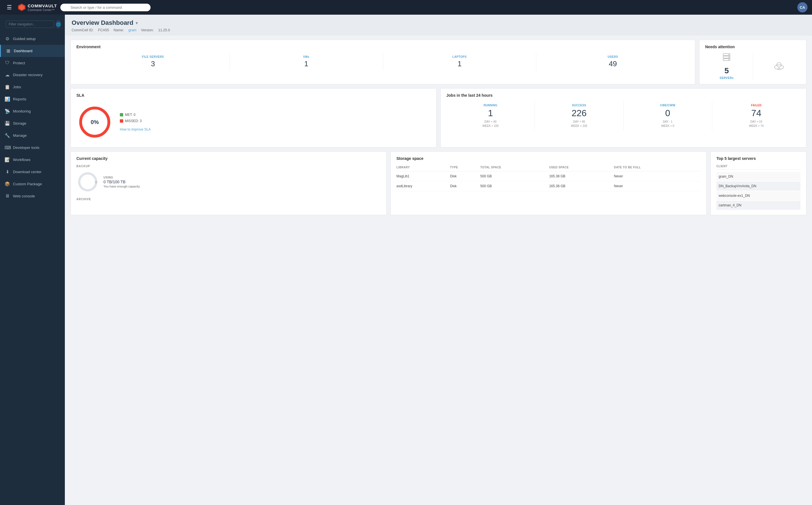 The width and height of the screenshot is (812, 505). What do you see at coordinates (753, 47) in the screenshot?
I see `needs-attention-title: Needs attention` at bounding box center [753, 47].